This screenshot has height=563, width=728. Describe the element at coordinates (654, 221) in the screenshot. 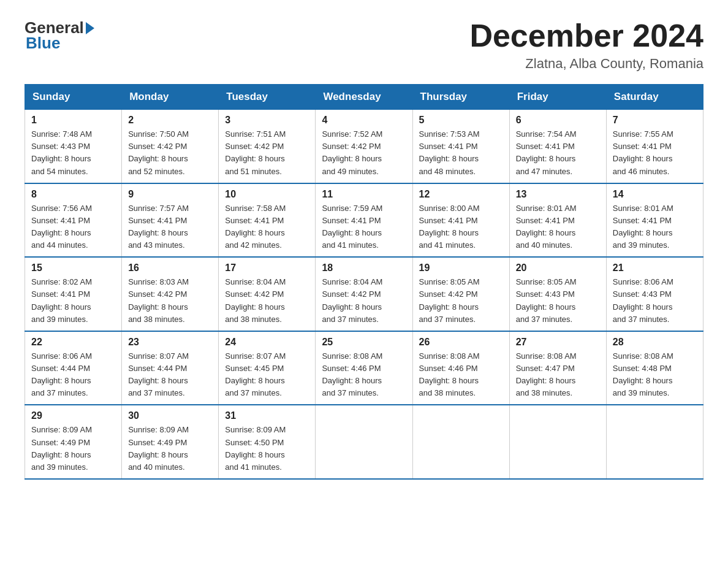

I see `table-row: 14 Sunrise: 8:01 AMSunset: 4:41 PMDaylig…` at that location.